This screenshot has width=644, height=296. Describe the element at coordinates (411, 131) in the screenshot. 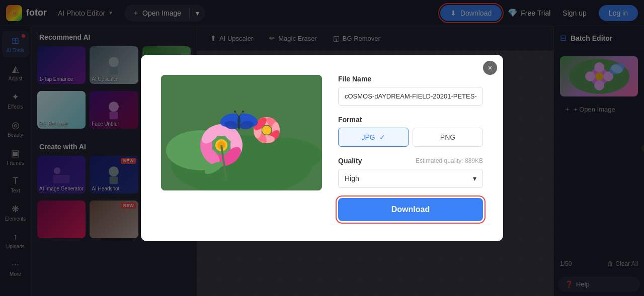

I see `format-group: Format JPG ✓ PNG` at that location.